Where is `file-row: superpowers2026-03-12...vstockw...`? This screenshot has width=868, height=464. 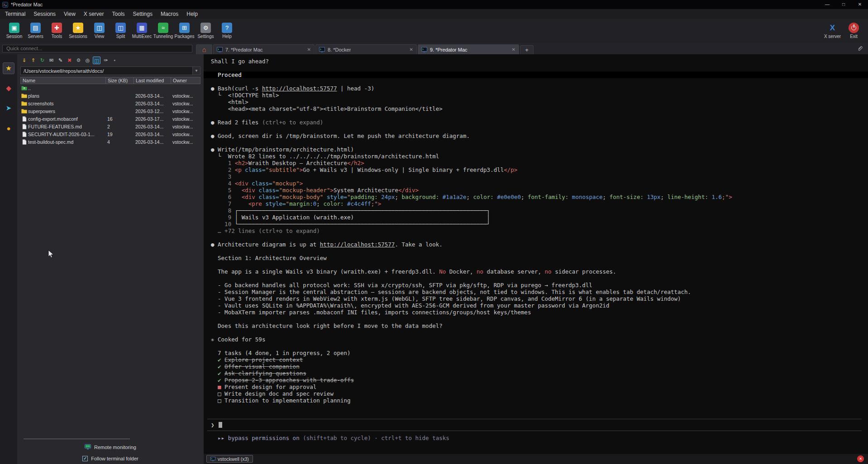 file-row: superpowers2026-03-12...vstockw... is located at coordinates (110, 111).